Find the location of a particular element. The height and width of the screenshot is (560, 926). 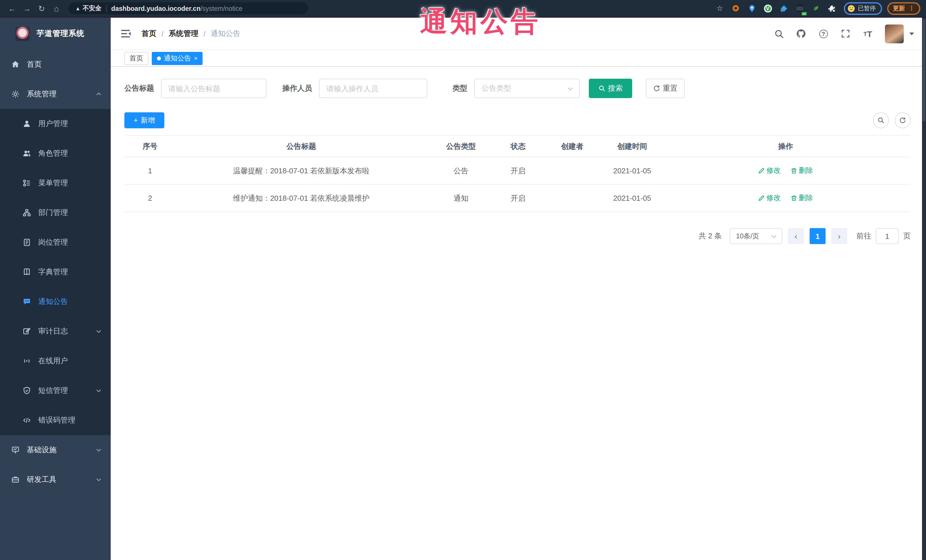

sidebar-item-audit-log: 审计日志 is located at coordinates (56, 331).